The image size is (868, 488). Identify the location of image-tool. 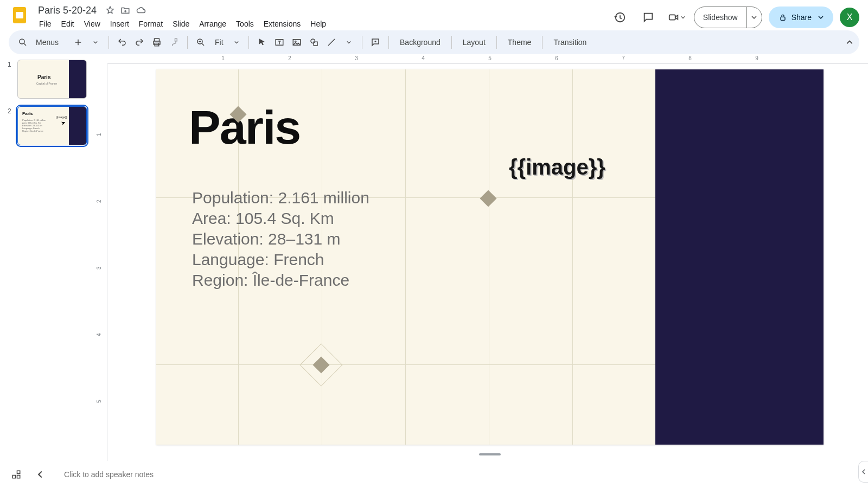
(297, 42).